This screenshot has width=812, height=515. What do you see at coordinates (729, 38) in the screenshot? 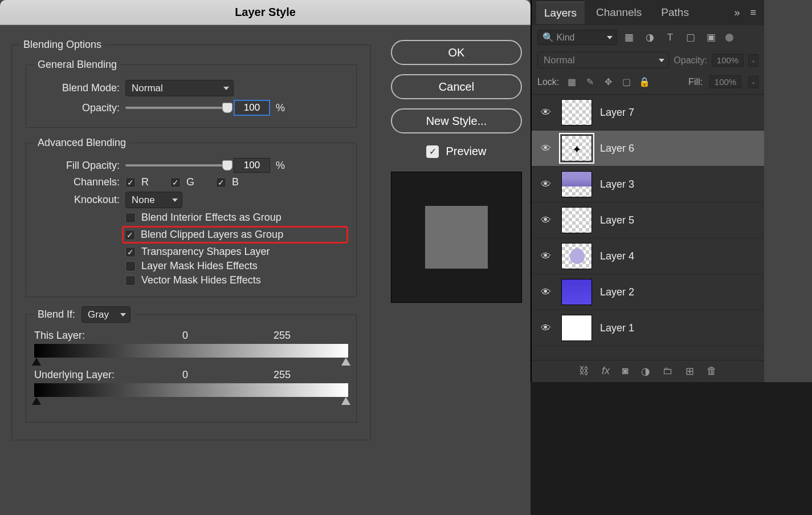
I see `filter-toggle-icon` at bounding box center [729, 38].